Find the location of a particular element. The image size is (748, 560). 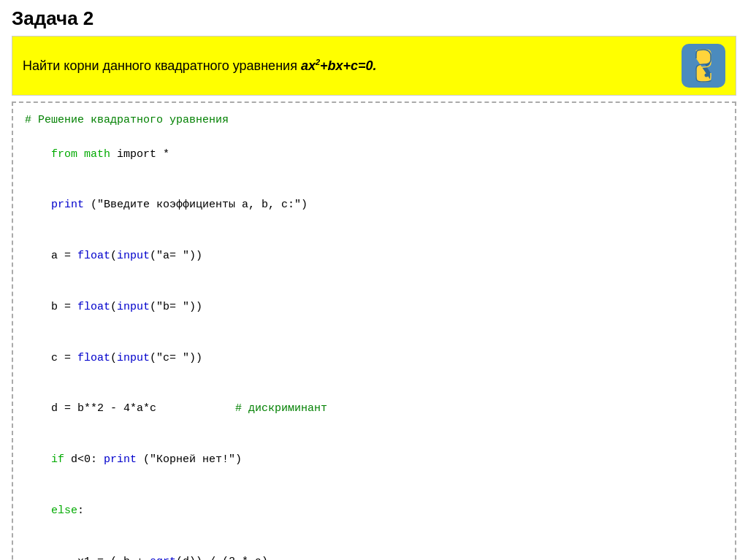

code-x1-line: x1 = (-b + sqrt(d)) / (2 * a) is located at coordinates (374, 548).